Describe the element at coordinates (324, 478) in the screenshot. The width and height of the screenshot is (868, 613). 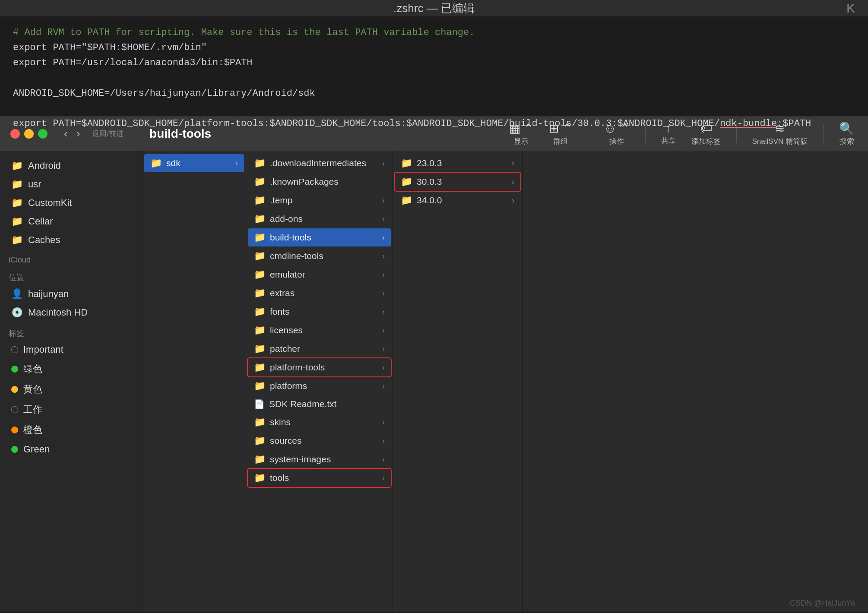
I see `item-label: tools` at that location.